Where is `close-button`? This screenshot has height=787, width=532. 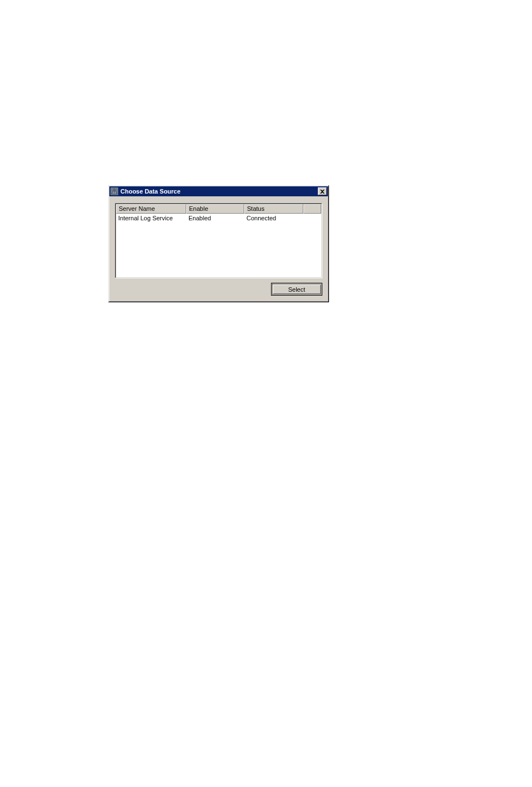 close-button is located at coordinates (322, 191).